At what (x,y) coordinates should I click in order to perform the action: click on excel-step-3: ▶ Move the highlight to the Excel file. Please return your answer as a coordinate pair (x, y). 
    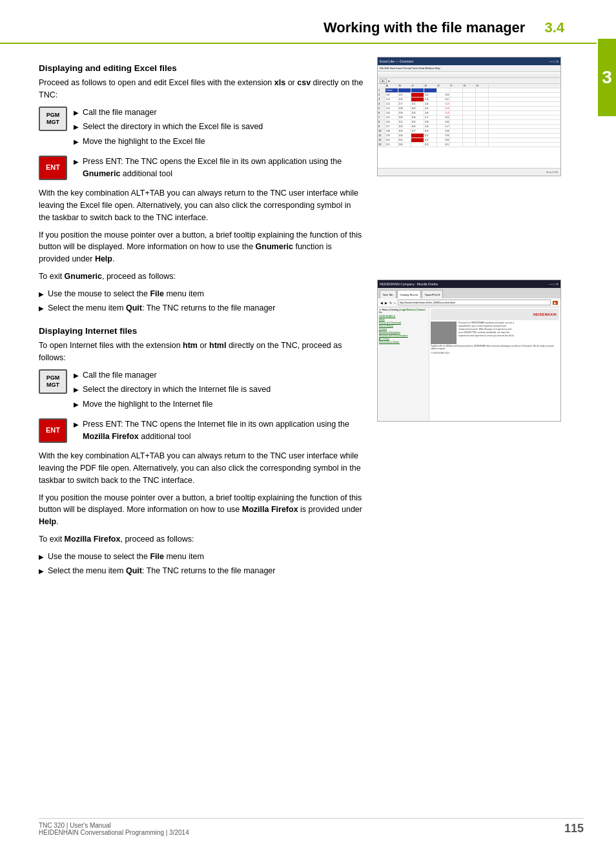
    Looking at the image, I should click on (219, 142).